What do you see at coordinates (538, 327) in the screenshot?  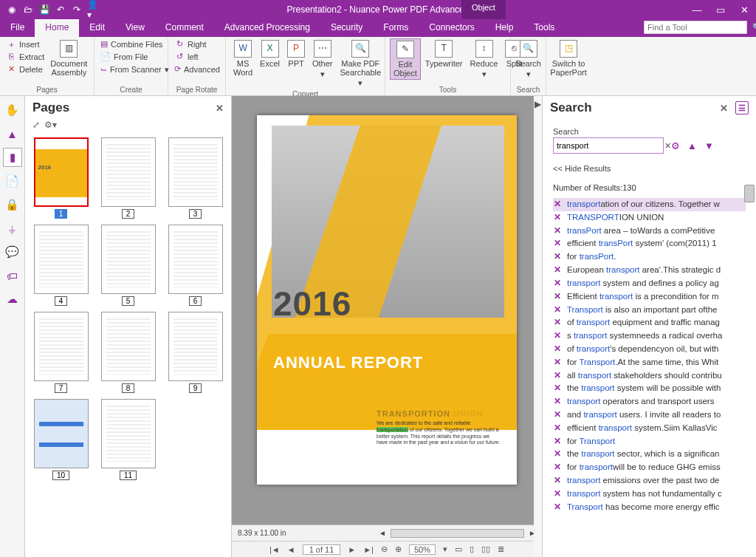 I see `panel-collapse-icon: ▶` at bounding box center [538, 327].